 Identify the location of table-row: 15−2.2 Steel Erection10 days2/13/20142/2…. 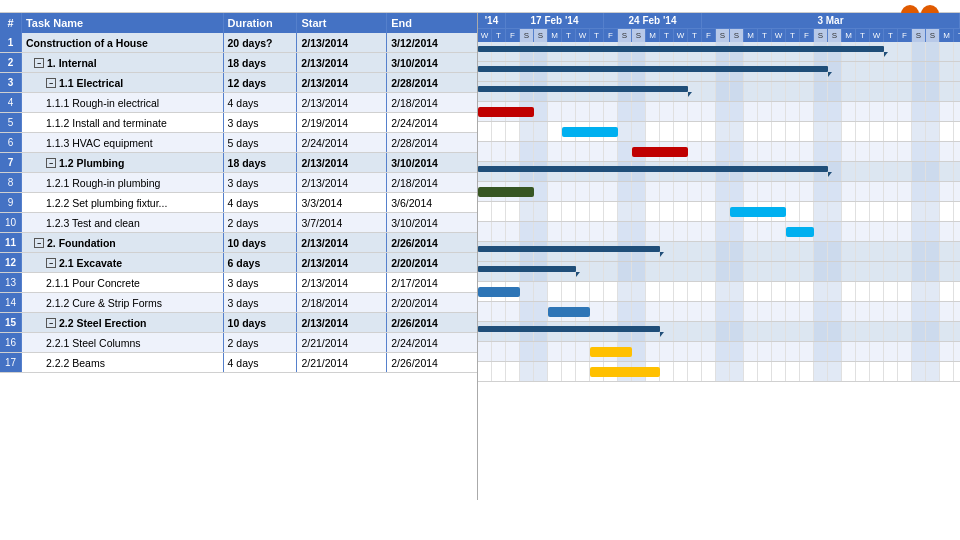
(238, 323).